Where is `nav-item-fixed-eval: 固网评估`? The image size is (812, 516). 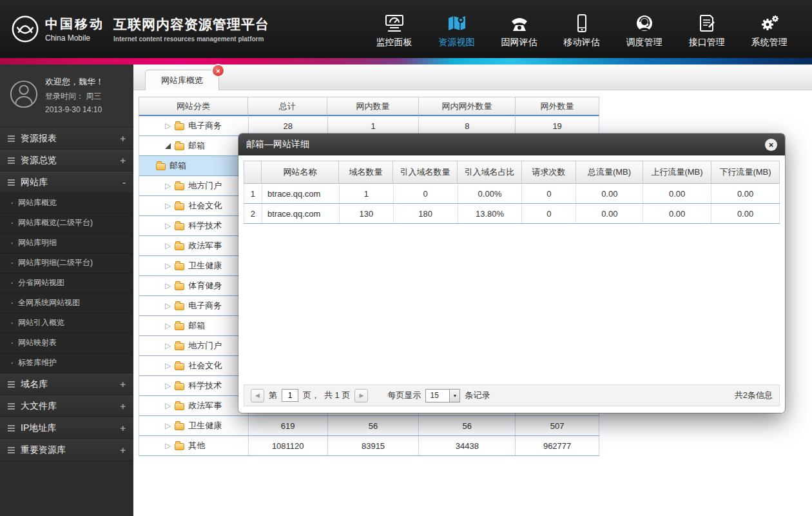
nav-item-fixed-eval: 固网评估 is located at coordinates (519, 29).